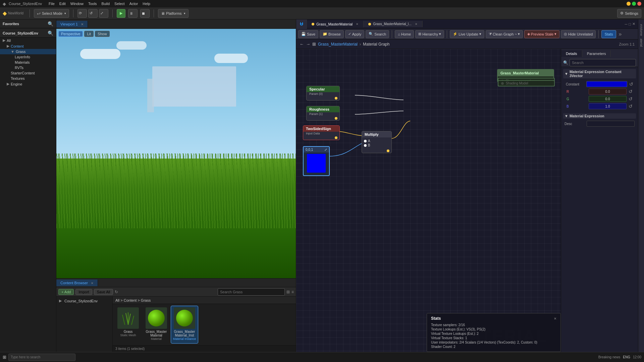 Image resolution: width=644 pixels, height=362 pixels. I want to click on search-favorites-icon: 🔍, so click(50, 24).